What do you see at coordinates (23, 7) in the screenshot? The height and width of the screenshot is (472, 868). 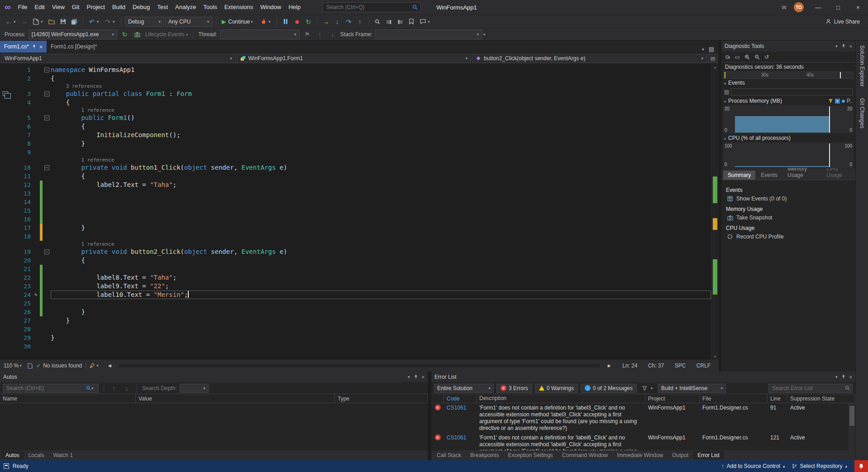 I see `menu-file: File` at bounding box center [23, 7].